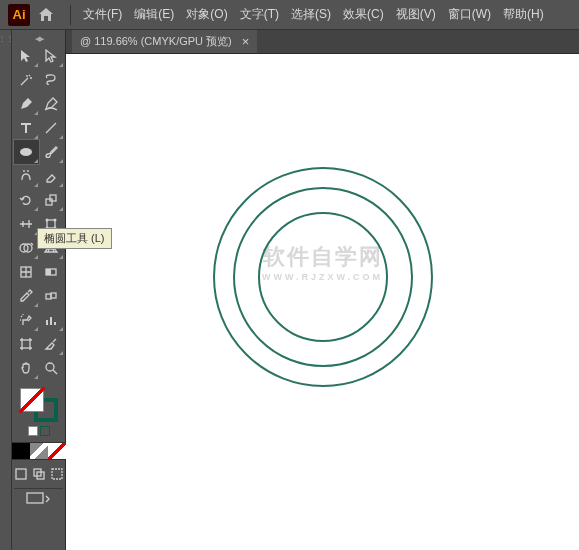 The image size is (579, 550). I want to click on draw-inside-icon, so click(57, 474).